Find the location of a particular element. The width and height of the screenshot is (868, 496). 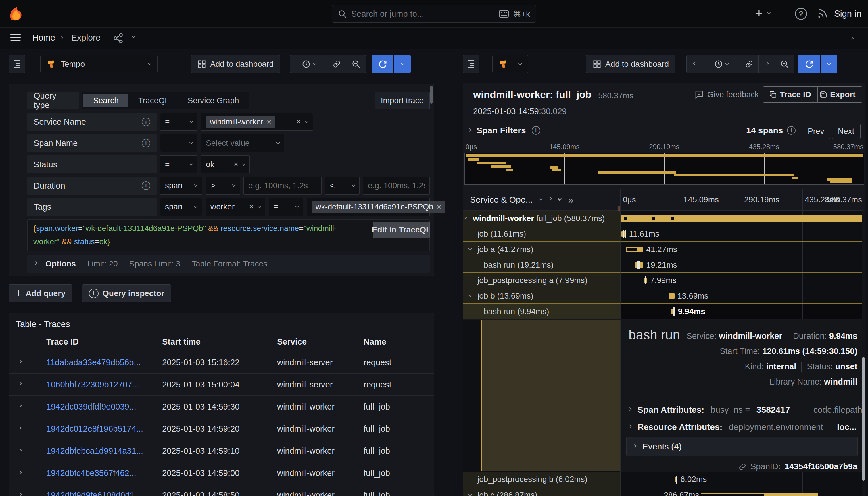

span-row: job b (13.69ms)13.69ms is located at coordinates (664, 296).